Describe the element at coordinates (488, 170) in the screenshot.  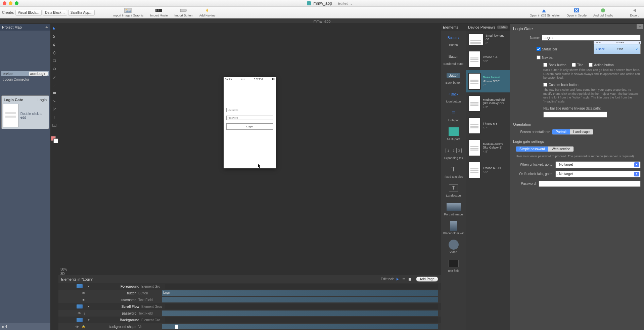
I see `device-preview-item: iPhone 6-8 Pl5.5"` at that location.